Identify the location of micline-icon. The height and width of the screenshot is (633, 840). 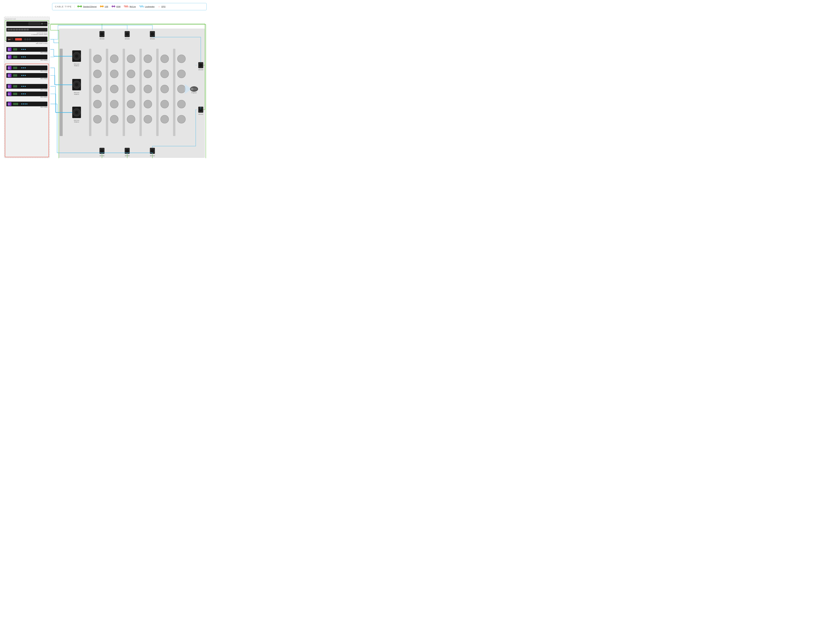
(126, 7).